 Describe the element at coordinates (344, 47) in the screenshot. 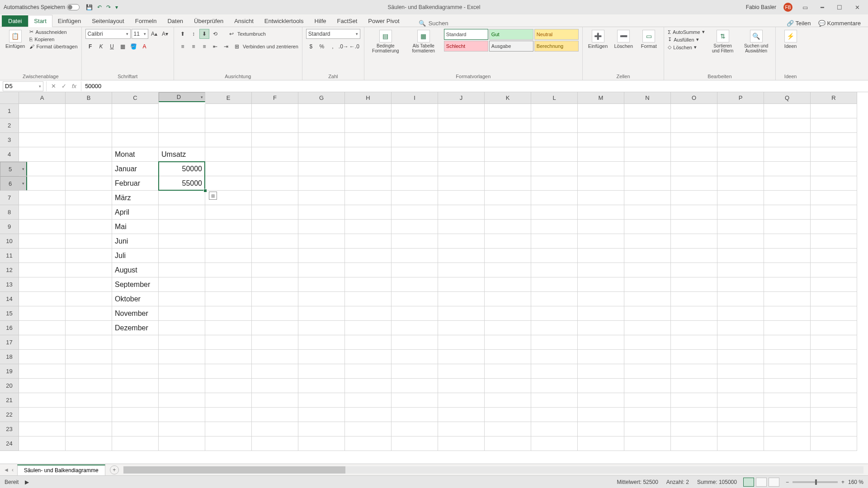

I see `increase-decimal-icon: .0→` at that location.